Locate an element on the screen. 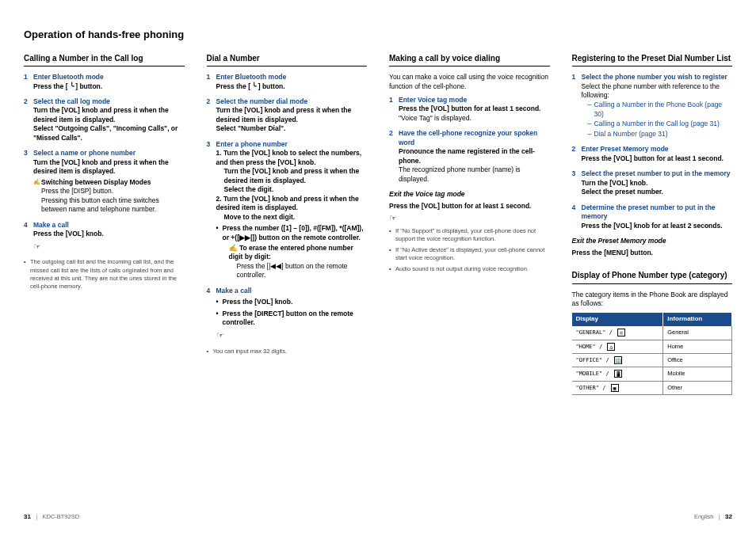  step-title: Enter a phone number is located at coordinates (292, 144).